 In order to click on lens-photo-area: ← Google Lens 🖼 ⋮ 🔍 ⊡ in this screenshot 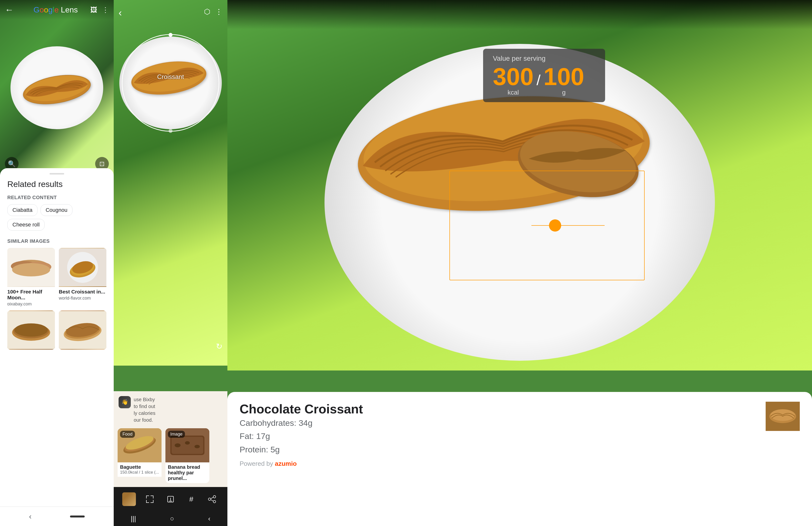, I will do `click(57, 88)`.